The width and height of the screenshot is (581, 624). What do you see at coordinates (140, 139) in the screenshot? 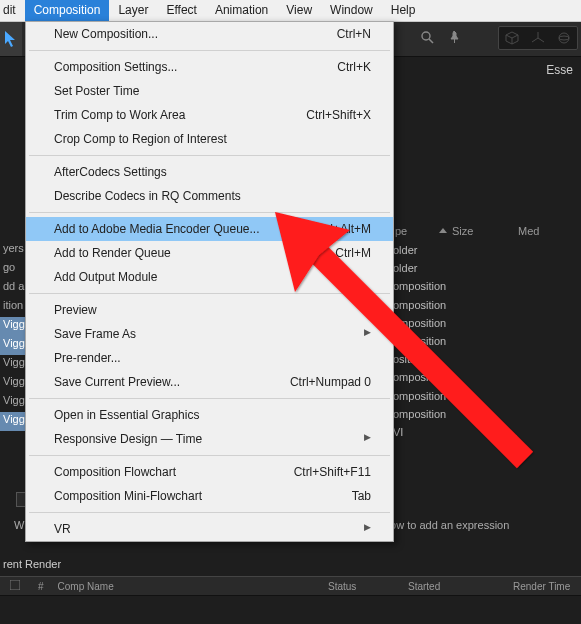
I see `menu-item-label: Crop Comp to Region of Interest` at bounding box center [140, 139].